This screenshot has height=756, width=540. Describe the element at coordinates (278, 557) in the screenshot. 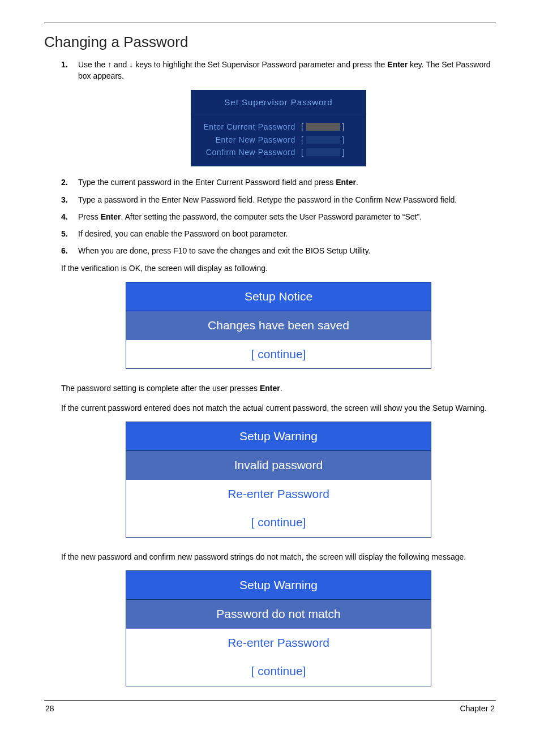

I see `paragraph-new-mismatch: If the new password and confirm new pass…` at that location.